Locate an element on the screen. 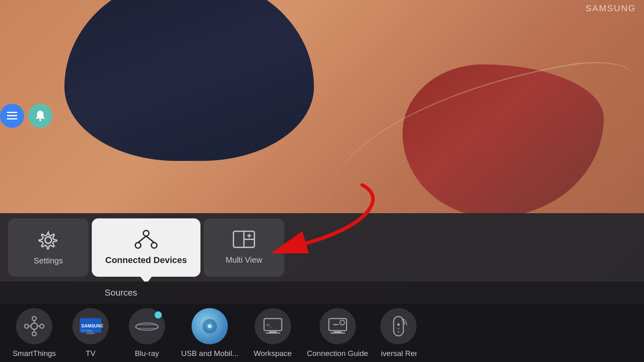  connected-devices-menu-item: Connected Devices is located at coordinates (146, 248).